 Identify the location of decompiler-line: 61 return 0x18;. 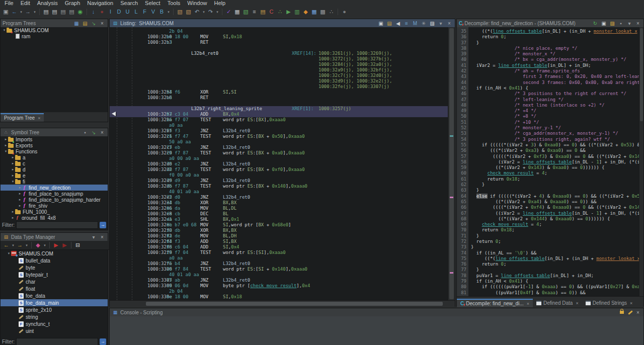
(548, 179).